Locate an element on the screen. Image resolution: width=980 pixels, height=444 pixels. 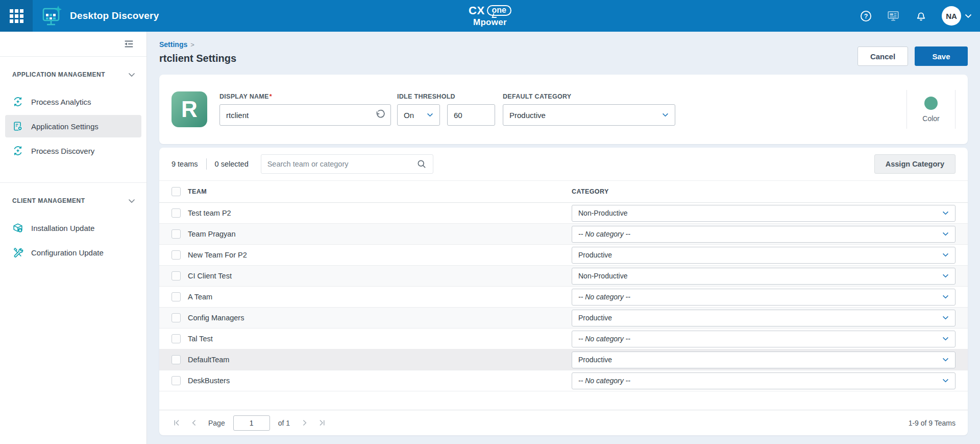
default-category-select: Productive is located at coordinates (589, 115).